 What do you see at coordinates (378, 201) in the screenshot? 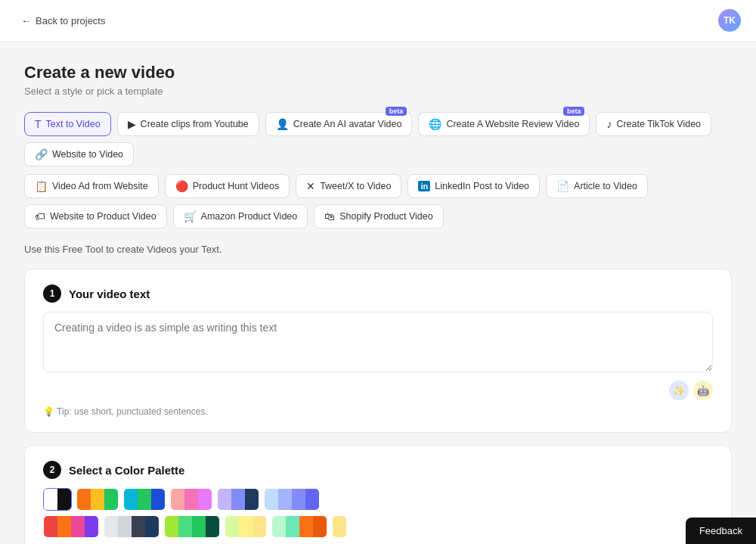
I see `template-row-2: 📋 Video Ad from Website 🔴 Product Hunt V…` at bounding box center [378, 201].